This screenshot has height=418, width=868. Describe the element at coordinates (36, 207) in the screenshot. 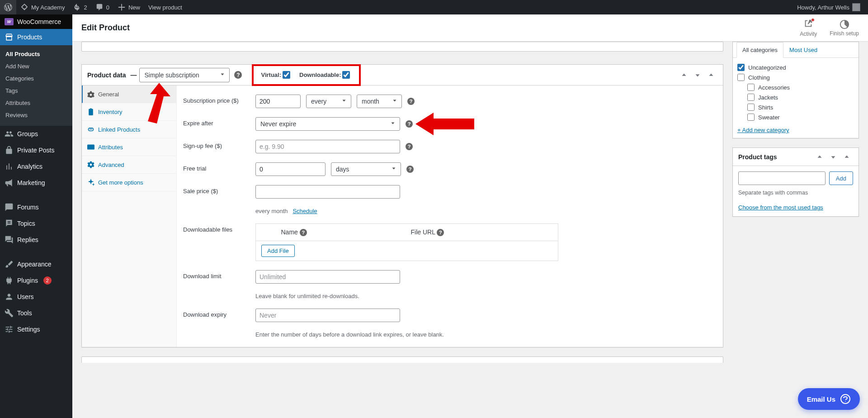

I see `sidebar-item-forums: Forums` at that location.